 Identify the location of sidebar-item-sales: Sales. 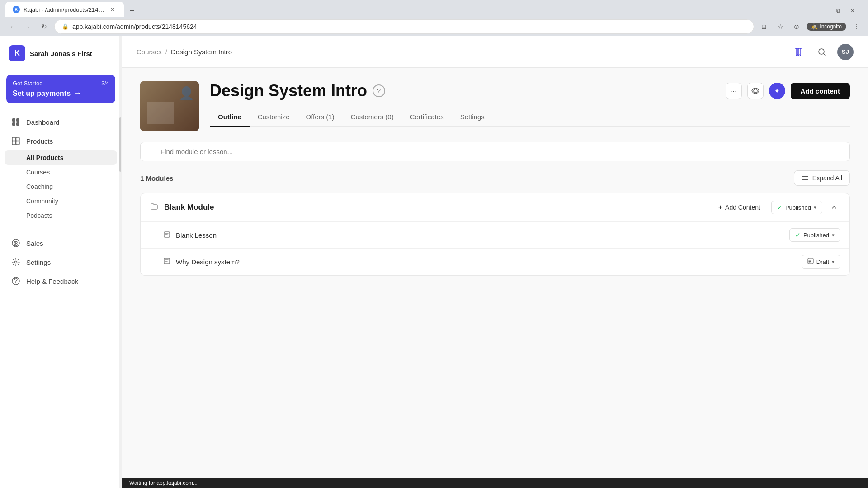
(61, 243).